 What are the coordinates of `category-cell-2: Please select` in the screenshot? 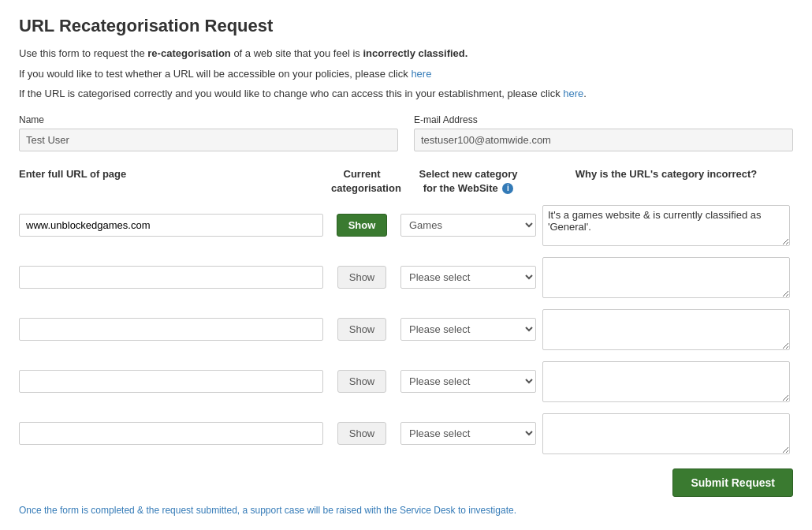 It's located at (468, 278).